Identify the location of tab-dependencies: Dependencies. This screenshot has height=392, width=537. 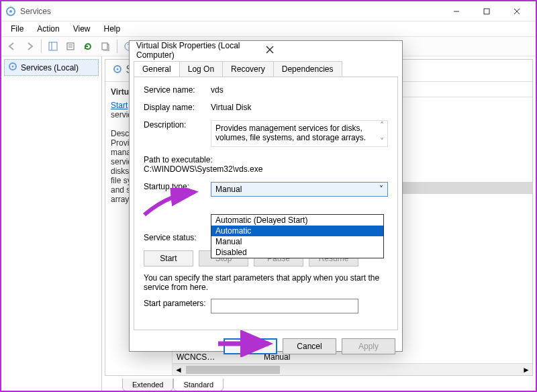
(307, 68).